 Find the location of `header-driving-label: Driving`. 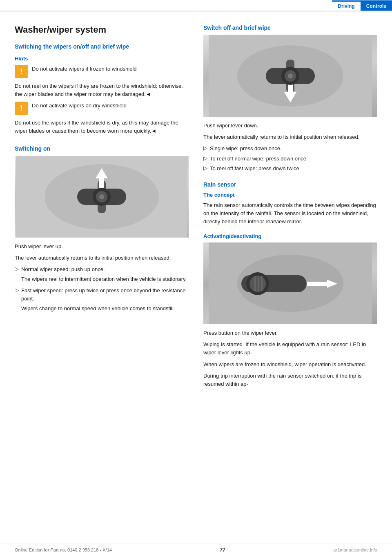

header-driving-label: Driving is located at coordinates (346, 6).